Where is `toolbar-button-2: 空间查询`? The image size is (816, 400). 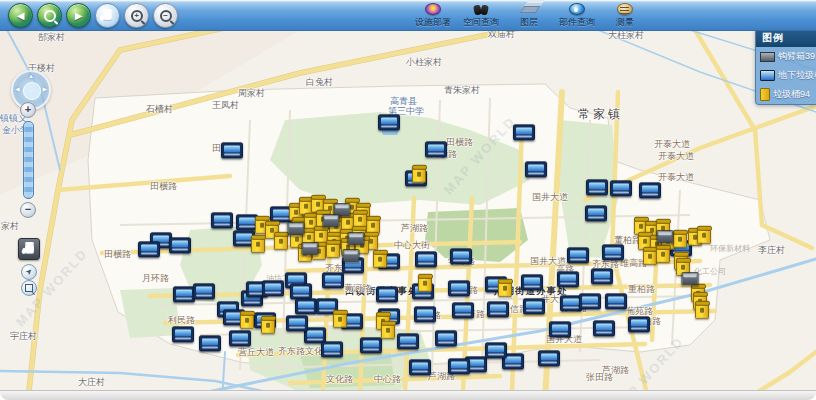 toolbar-button-2: 空间查询 is located at coordinates (481, 16).